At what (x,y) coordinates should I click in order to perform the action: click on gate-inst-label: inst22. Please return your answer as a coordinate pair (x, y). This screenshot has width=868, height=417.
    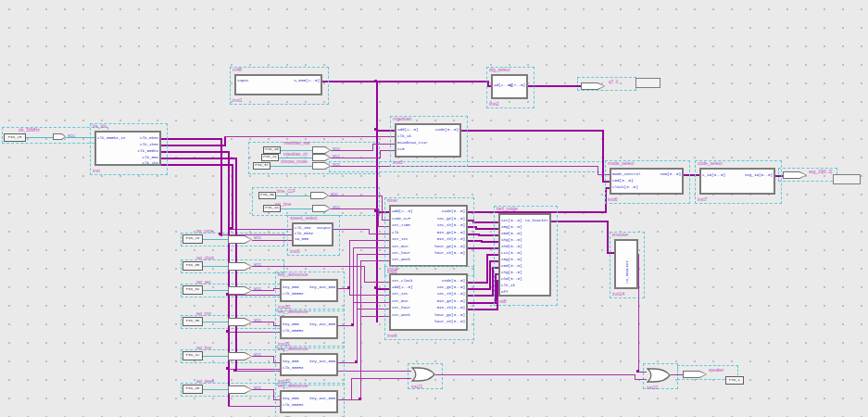
    Looking at the image, I should click on (652, 387).